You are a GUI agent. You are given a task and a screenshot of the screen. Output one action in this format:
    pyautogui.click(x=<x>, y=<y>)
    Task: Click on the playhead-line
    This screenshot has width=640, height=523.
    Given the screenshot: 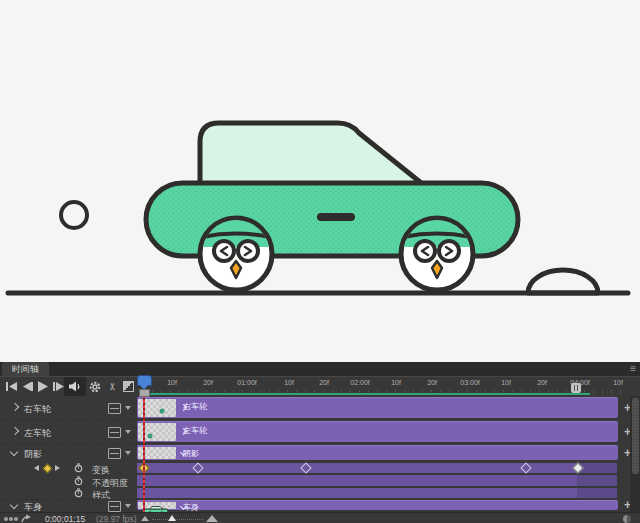 What is the action you would take?
    pyautogui.click(x=144, y=454)
    